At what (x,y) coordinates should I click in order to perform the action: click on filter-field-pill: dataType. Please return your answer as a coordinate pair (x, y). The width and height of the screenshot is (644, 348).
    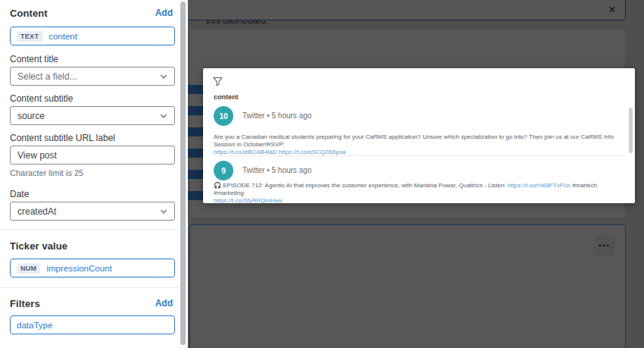
    Looking at the image, I should click on (92, 324).